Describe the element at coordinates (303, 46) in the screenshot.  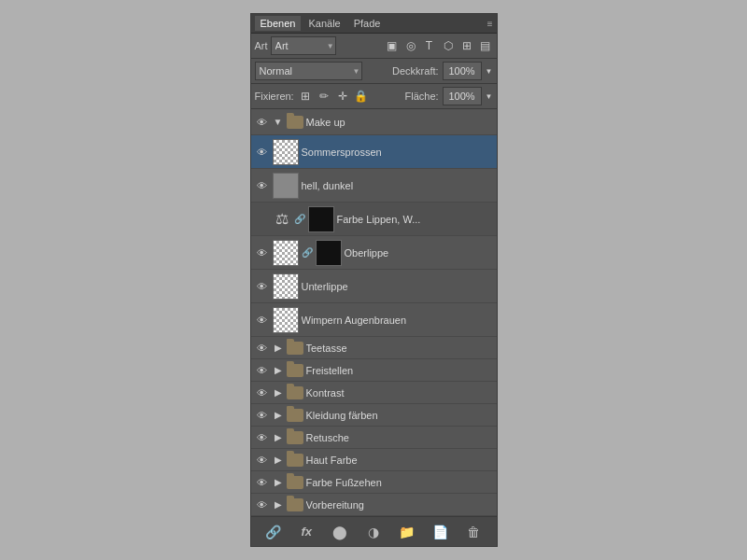
I see `type-select: Art` at that location.